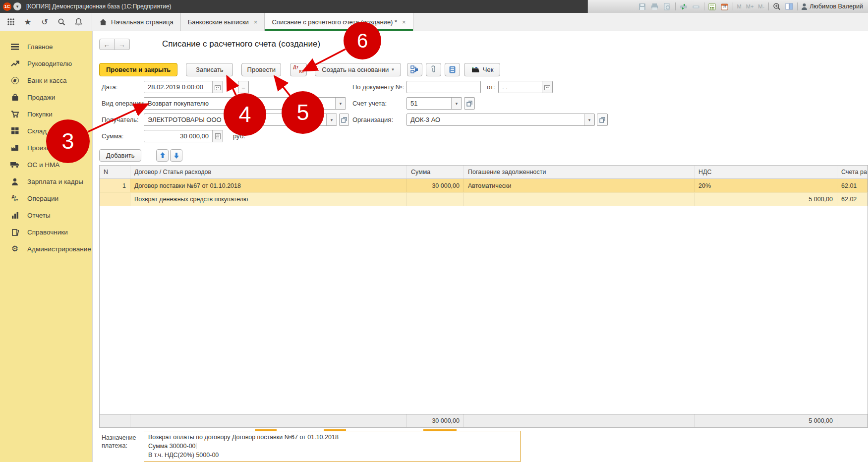 The width and height of the screenshot is (868, 462). Describe the element at coordinates (163, 156) in the screenshot. I see `move-row-up-button` at that location.